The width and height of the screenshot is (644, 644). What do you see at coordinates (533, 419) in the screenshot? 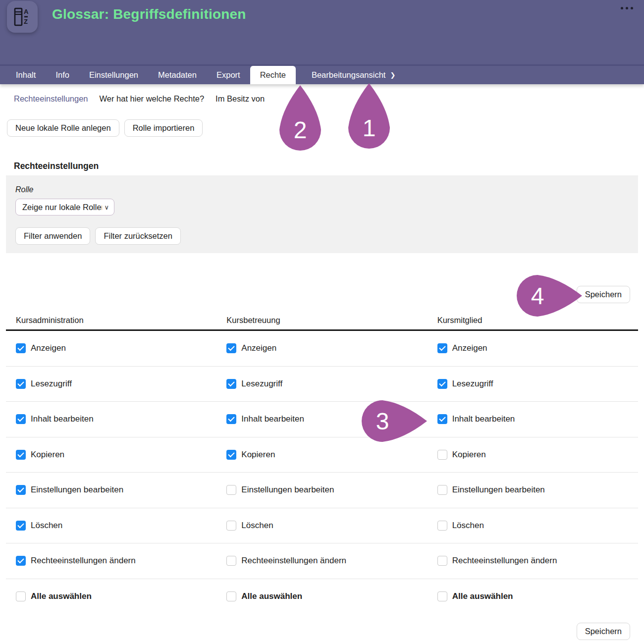
I see `permission-cell: Inhalt bearbeiten` at bounding box center [533, 419].